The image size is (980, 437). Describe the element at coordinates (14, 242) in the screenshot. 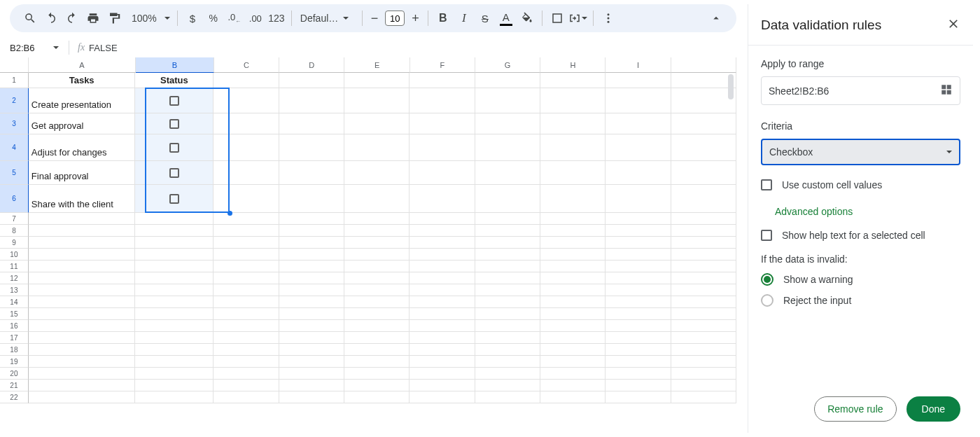

I see `row-header: 9` at that location.